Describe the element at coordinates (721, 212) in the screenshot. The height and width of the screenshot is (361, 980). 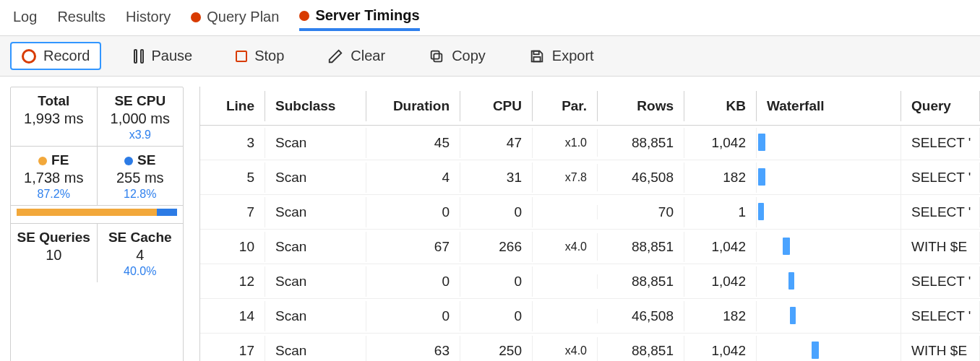
I see `cell-kb: 1` at that location.